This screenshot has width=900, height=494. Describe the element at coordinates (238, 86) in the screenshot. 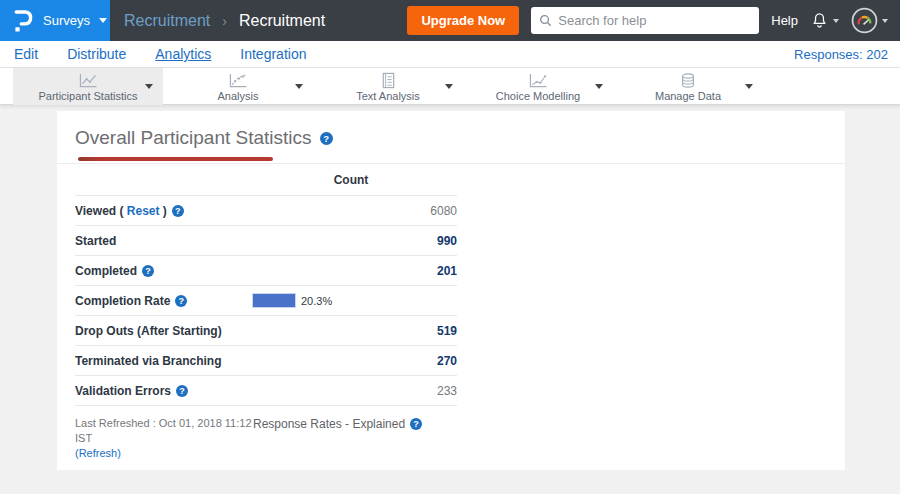

I see `tool-analysis: Analysis` at that location.